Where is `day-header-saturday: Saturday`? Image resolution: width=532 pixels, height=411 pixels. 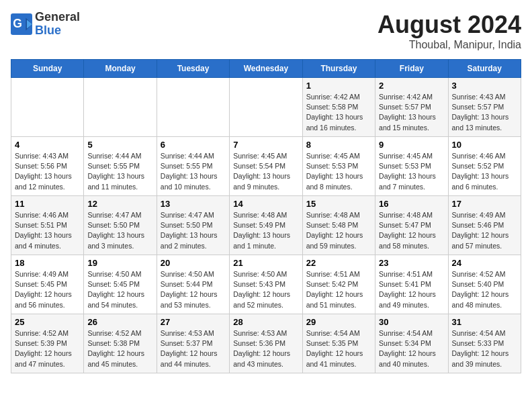 day-header-saturday: Saturday is located at coordinates (484, 68).